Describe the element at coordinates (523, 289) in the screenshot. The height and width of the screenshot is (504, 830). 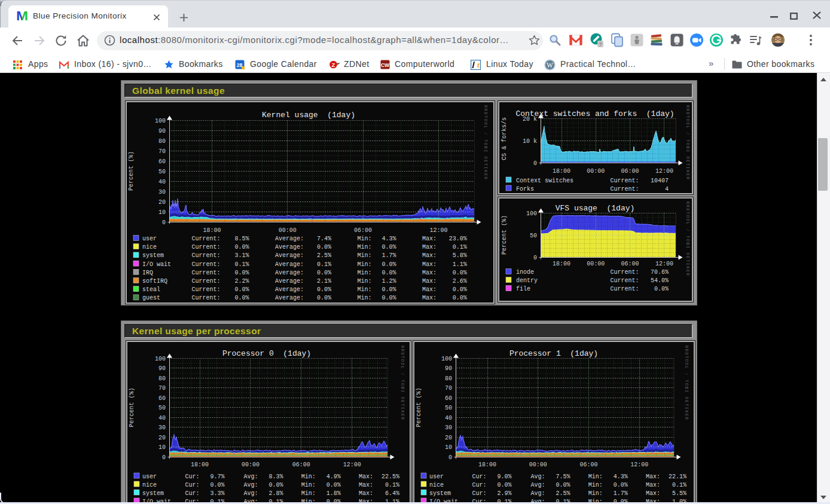
I see `svg-text: file` at that location.